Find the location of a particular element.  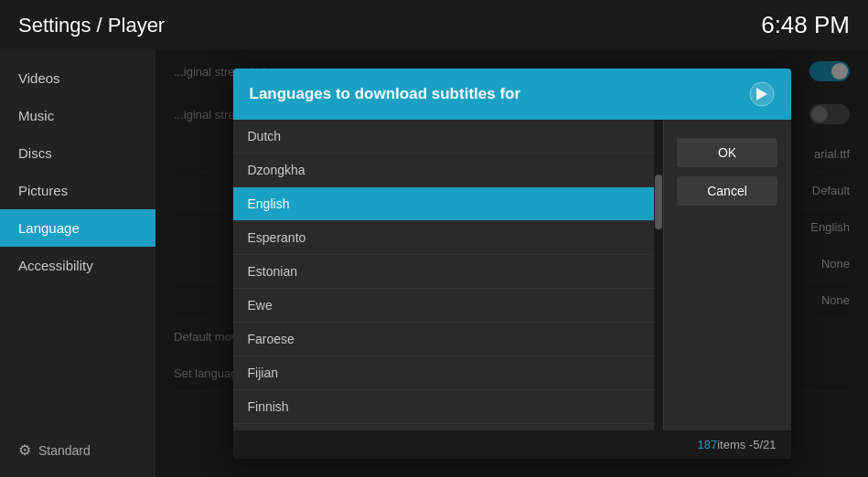

page-indicator: 5/21 is located at coordinates (765, 444).